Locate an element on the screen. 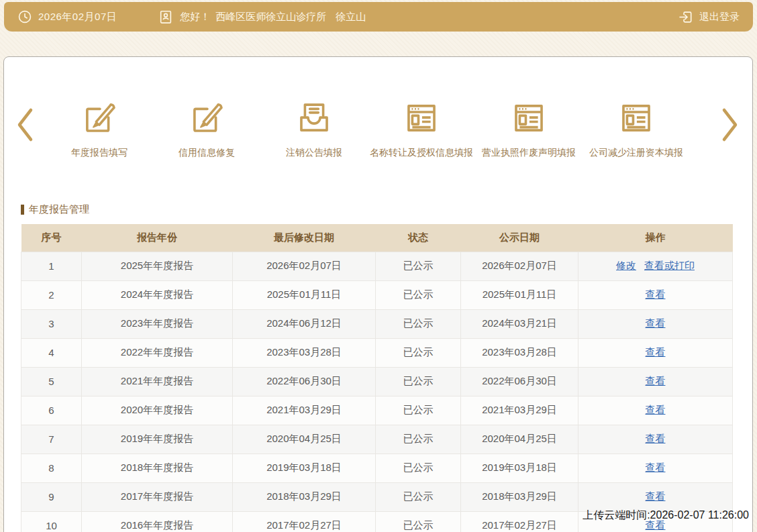 The height and width of the screenshot is (532, 757). feature-capital-reduction: 公司减少注册资本填报 is located at coordinates (636, 129).